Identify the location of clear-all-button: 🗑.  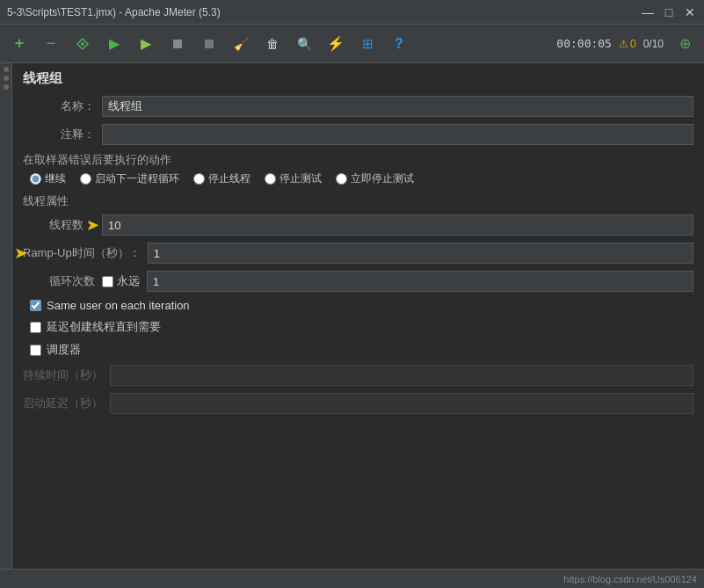
(272, 44).